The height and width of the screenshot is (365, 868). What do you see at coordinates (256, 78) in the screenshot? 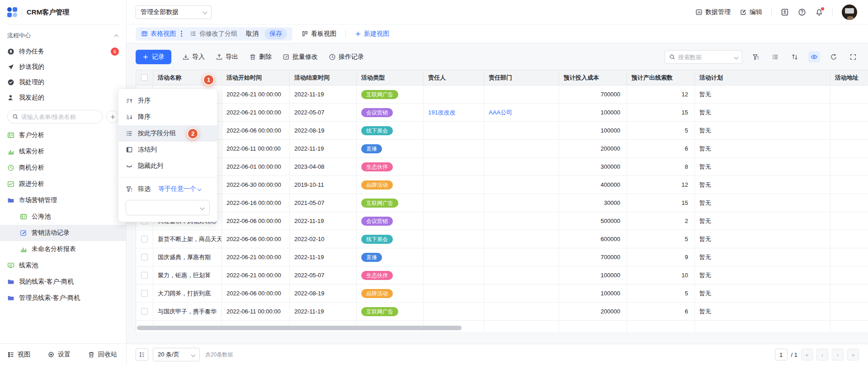
I see `column-header-start-time: 活动开始时间` at bounding box center [256, 78].